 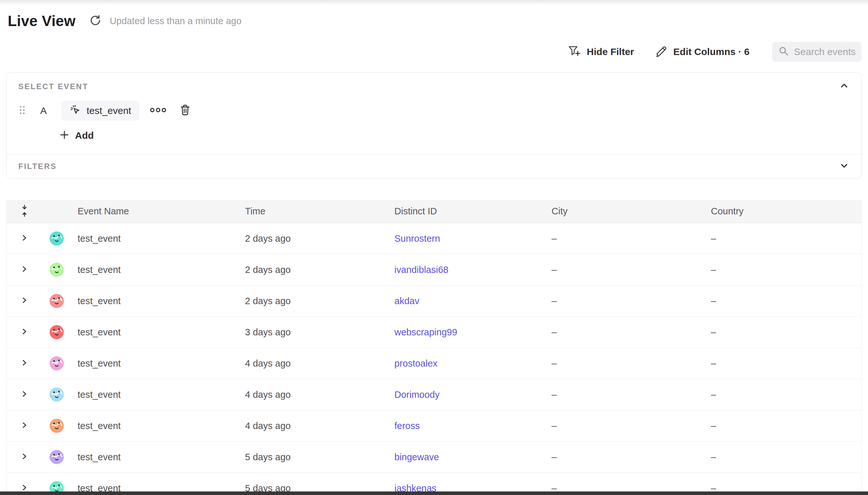 What do you see at coordinates (434, 493) in the screenshot?
I see `bottom-window-edge` at bounding box center [434, 493].